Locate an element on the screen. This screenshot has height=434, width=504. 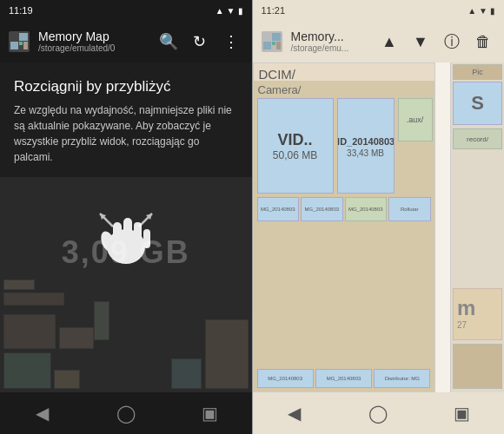
camera-label: Camera/ is located at coordinates (344, 90).